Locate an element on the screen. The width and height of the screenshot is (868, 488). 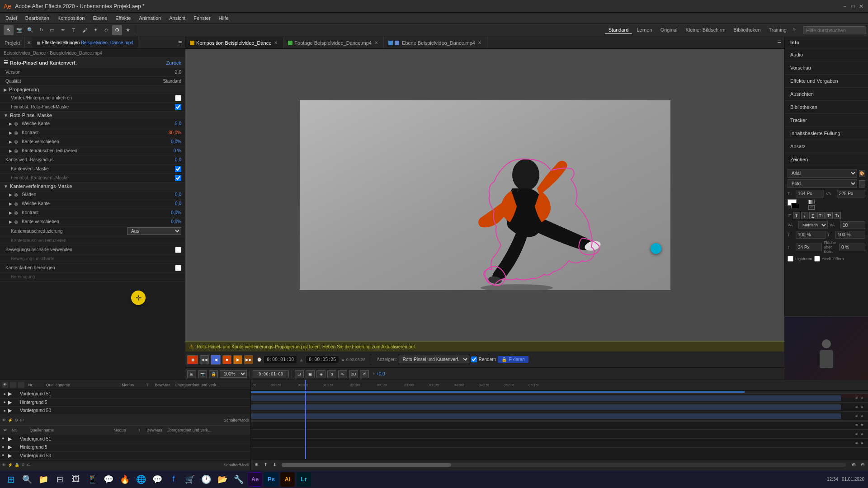
zoom-offset: +0,0 is located at coordinates (381, 374).